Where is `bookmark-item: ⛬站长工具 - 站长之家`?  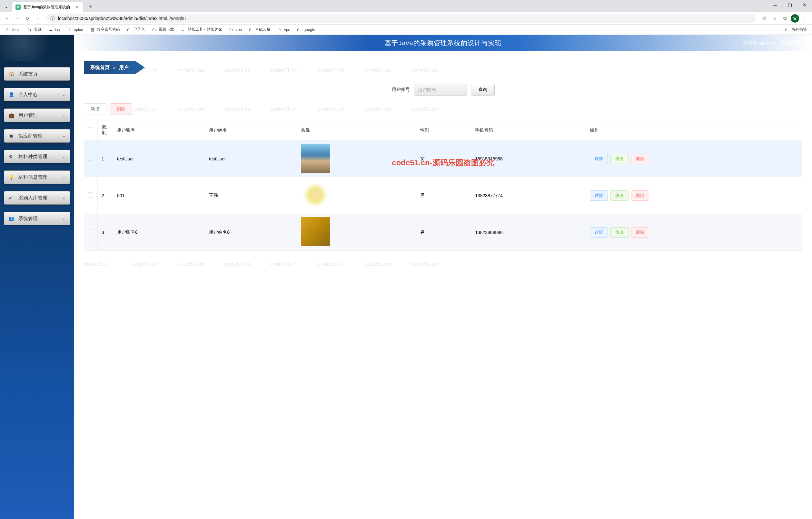
bookmark-item: ⛬站长工具 - 站长之家 is located at coordinates (202, 30).